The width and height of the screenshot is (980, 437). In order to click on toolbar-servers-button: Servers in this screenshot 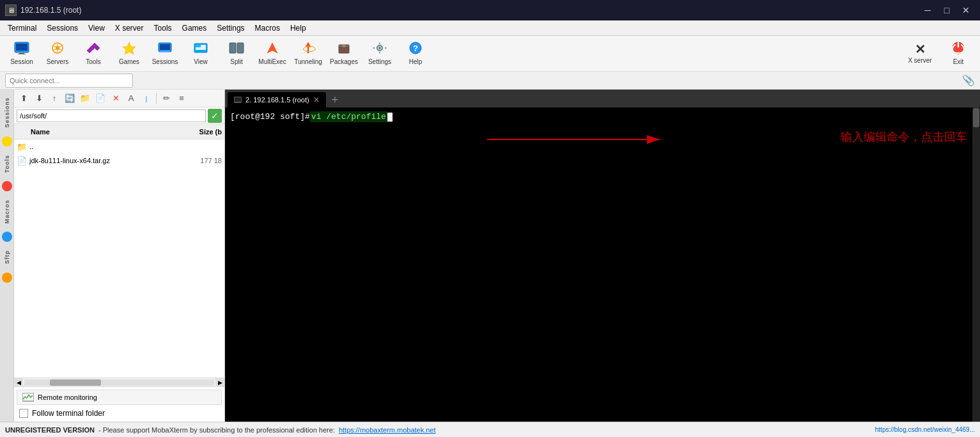, I will do `click(58, 54)`.